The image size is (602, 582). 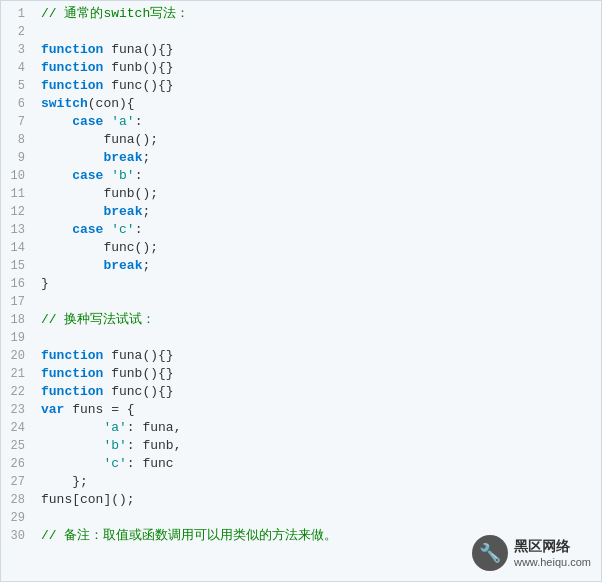 What do you see at coordinates (17, 338) in the screenshot?
I see `line-number: 19` at bounding box center [17, 338].